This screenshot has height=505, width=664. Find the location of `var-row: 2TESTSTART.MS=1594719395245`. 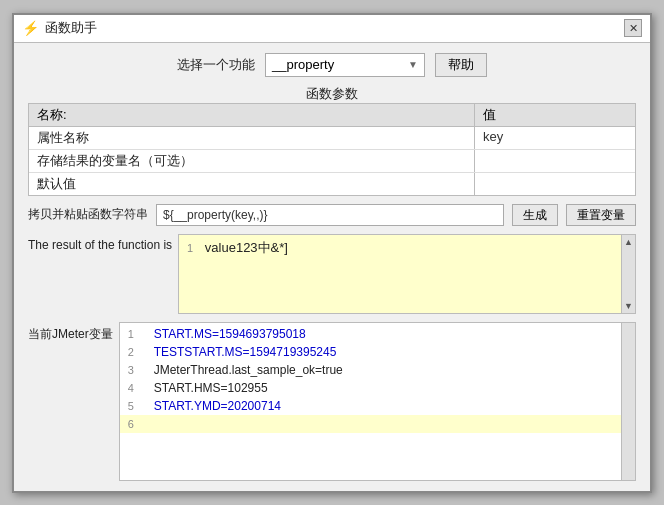

var-row: 2TESTSTART.MS=1594719395245 is located at coordinates (378, 352).